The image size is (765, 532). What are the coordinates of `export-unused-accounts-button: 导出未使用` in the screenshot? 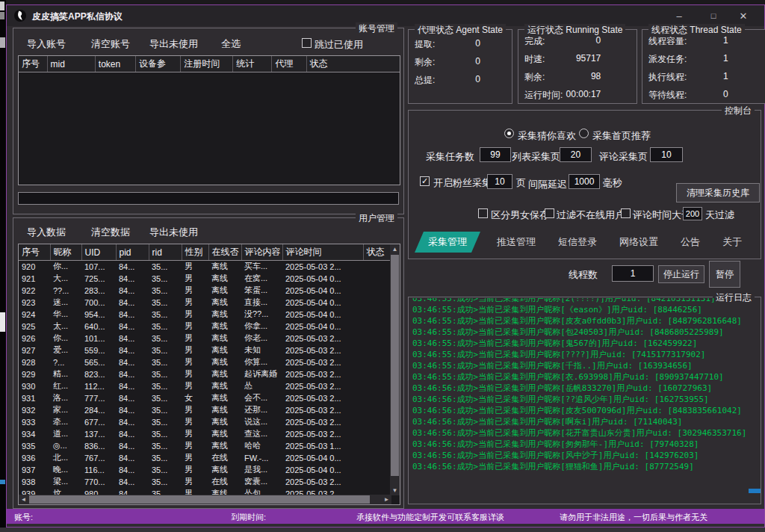 It's located at (173, 44).